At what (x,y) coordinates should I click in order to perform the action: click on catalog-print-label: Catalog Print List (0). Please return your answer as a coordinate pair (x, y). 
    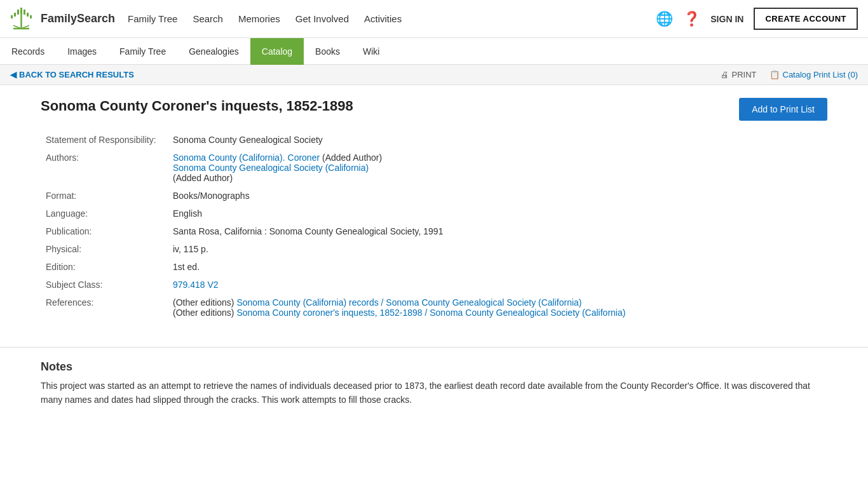
    Looking at the image, I should click on (821, 75).